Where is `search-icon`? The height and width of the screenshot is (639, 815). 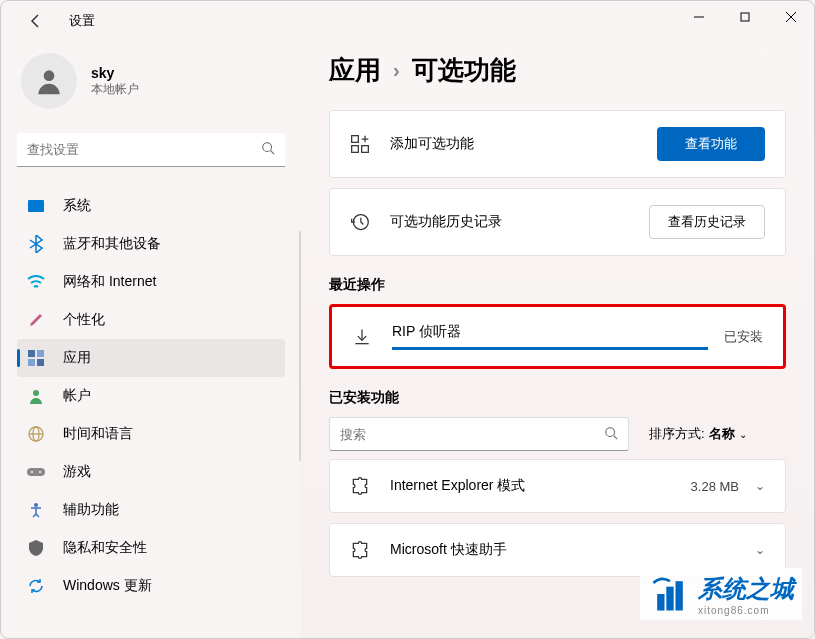
search-icon is located at coordinates (268, 150).